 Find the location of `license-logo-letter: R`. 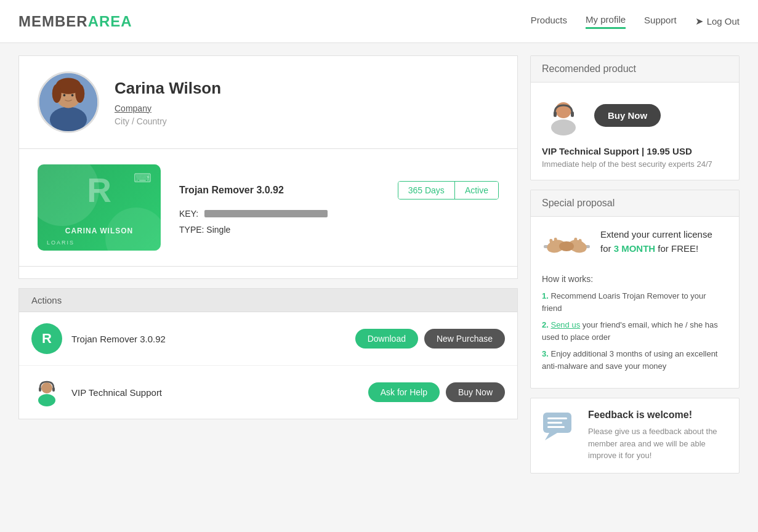

license-logo-letter: R is located at coordinates (99, 190).